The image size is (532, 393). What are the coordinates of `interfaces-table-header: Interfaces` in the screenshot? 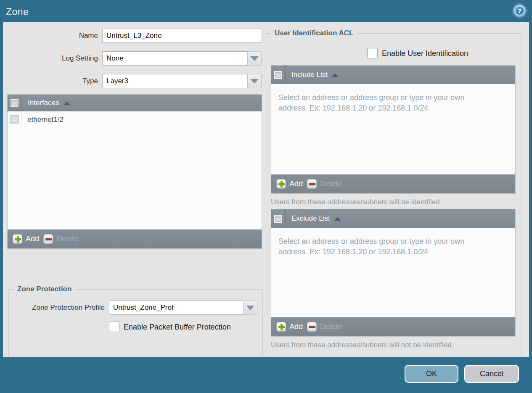 It's located at (135, 103).